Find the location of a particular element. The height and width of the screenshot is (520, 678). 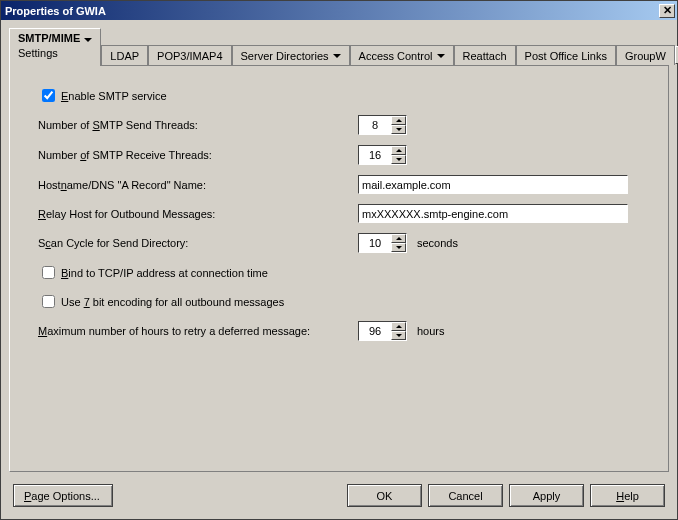

row-relay: Relay Host for Outbound Messages: is located at coordinates (339, 214).